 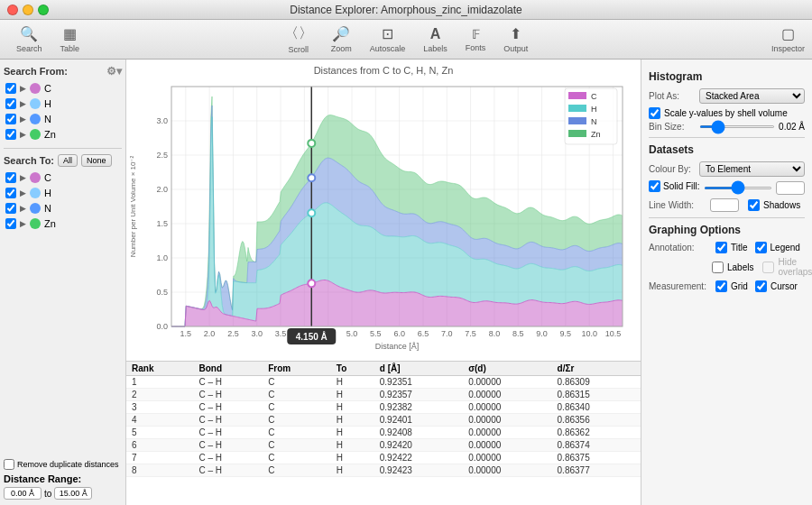 What do you see at coordinates (738, 188) in the screenshot?
I see `solid-fill-slider` at bounding box center [738, 188].